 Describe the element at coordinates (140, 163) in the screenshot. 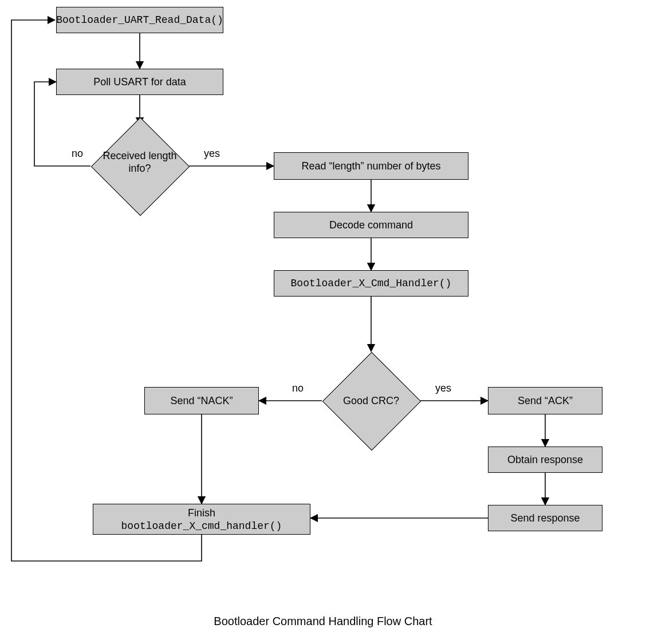

I see `node-received-length-label: Received length info?` at that location.